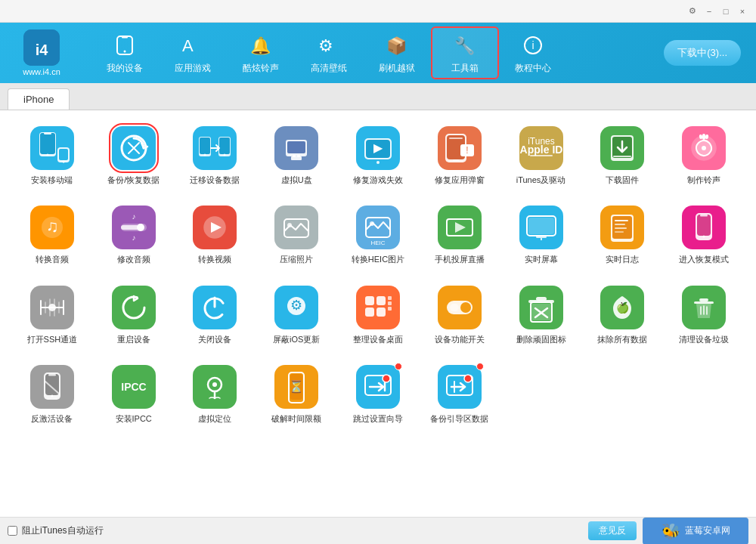  Describe the element at coordinates (709, 11) in the screenshot. I see `minimize-btn: −` at that location.